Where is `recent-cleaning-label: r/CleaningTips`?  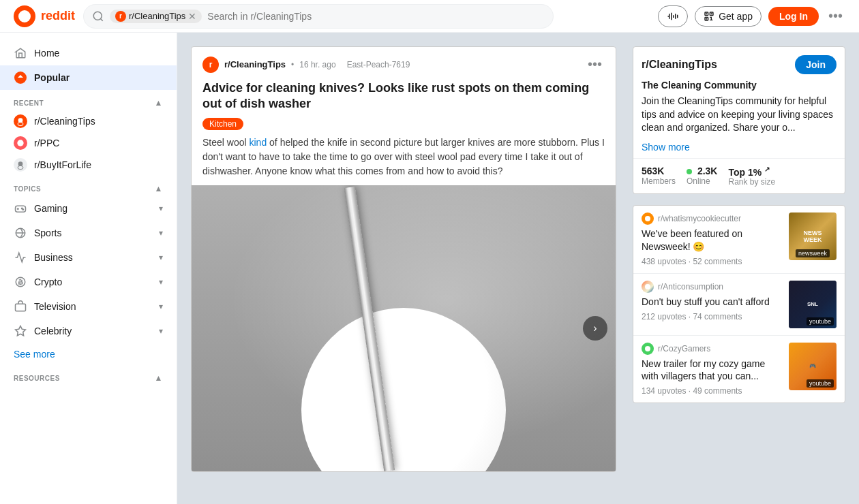 recent-cleaning-label: r/CleaningTips is located at coordinates (65, 121).